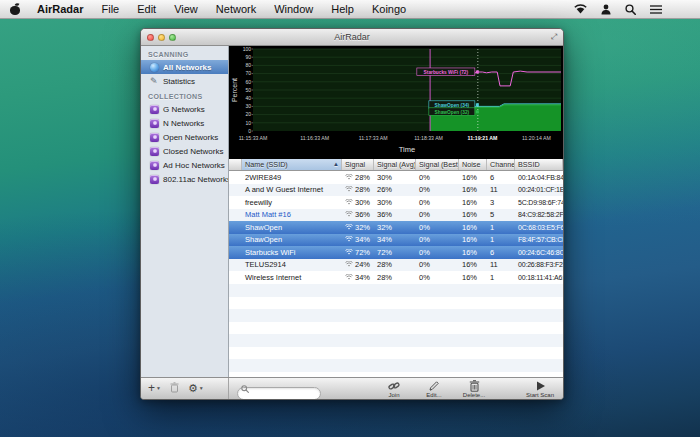  I want to click on cell-channel: 11, so click(501, 264).